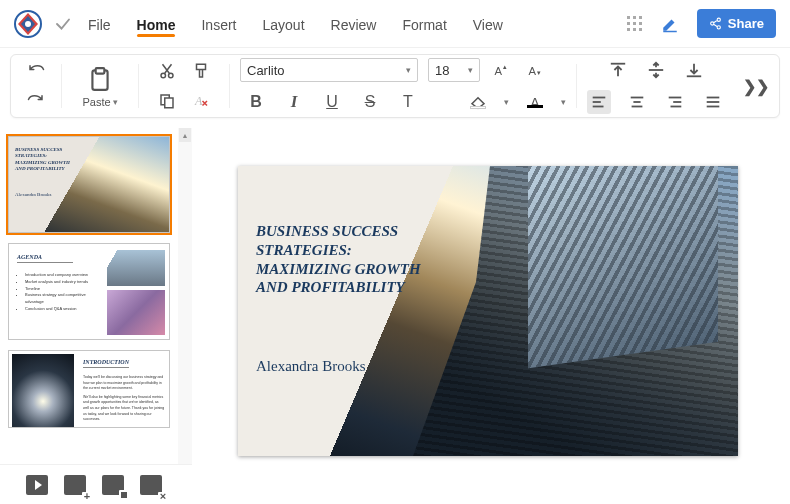 This screenshot has height=504, width=790. I want to click on format-painter-button, so click(201, 71).